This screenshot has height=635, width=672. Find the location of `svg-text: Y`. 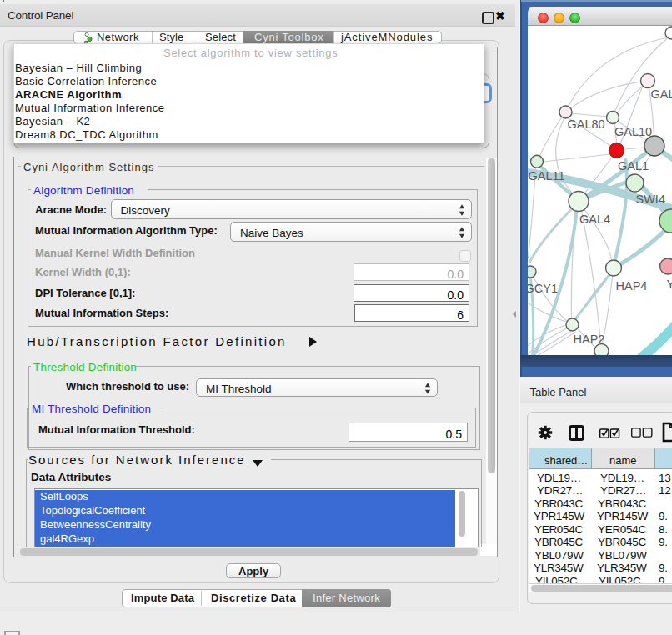

svg-text: Y is located at coordinates (669, 284).